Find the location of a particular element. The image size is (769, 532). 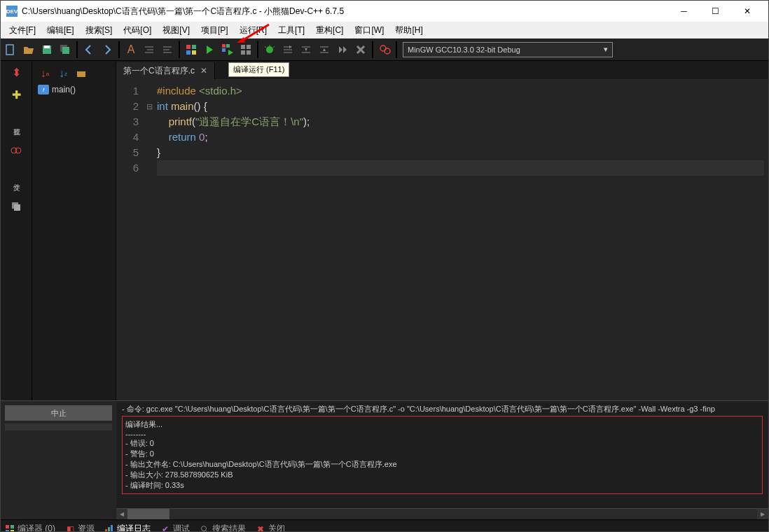

compile-button is located at coordinates (191, 50).